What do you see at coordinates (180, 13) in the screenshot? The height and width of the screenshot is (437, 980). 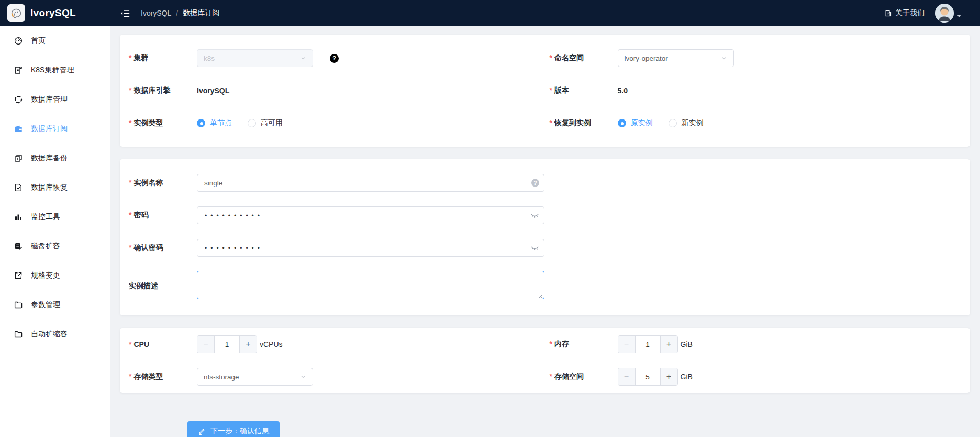 I see `breadcrumb: IvorySQL / 数据库订阅` at bounding box center [180, 13].